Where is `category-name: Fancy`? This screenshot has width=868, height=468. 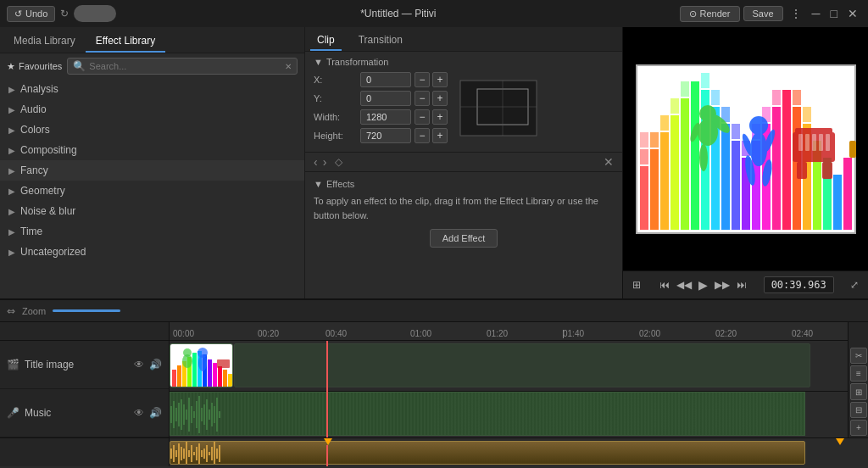 category-name: Fancy is located at coordinates (34, 170).